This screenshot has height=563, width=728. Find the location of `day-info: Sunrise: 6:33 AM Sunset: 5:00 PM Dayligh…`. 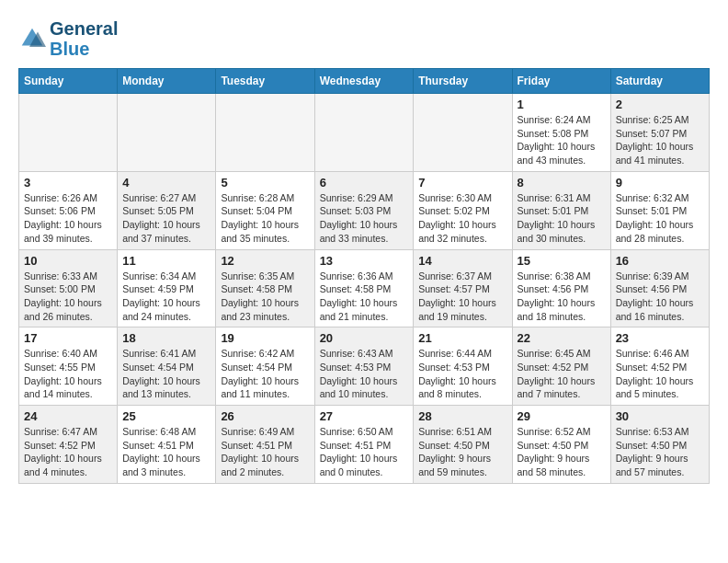

day-info: Sunrise: 6:33 AM Sunset: 5:00 PM Dayligh… is located at coordinates (68, 296).